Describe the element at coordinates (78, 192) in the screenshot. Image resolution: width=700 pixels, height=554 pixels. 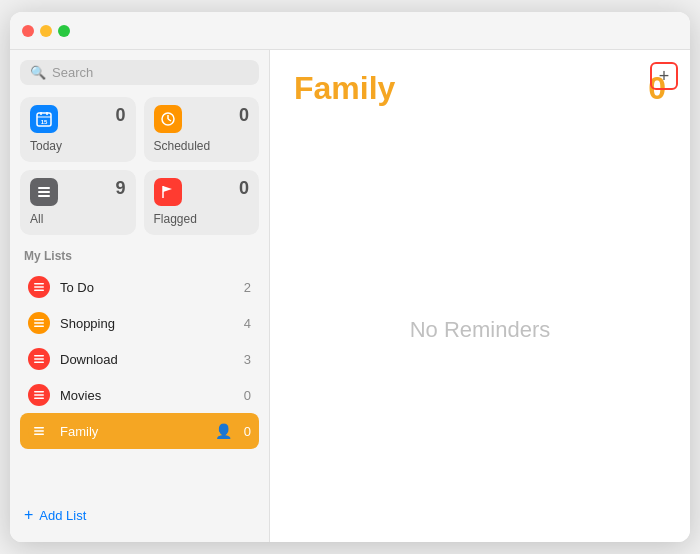
I see `smart-list-all-top: 9` at that location.